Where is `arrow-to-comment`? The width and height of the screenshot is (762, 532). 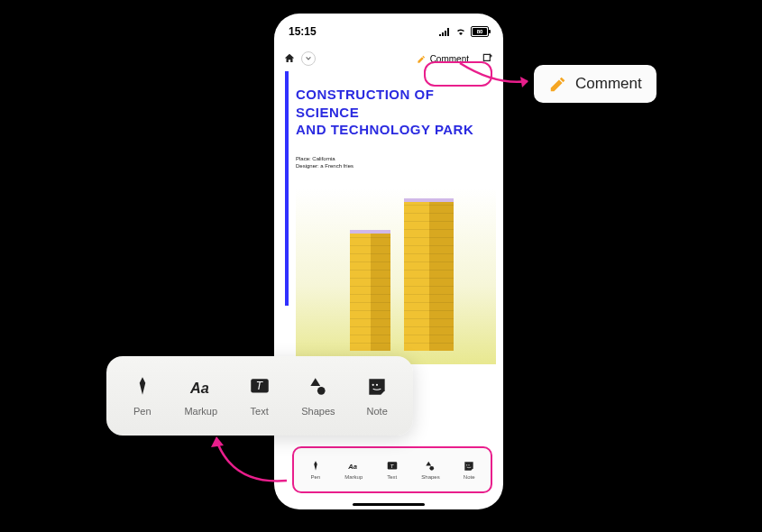 arrow-to-comment is located at coordinates (496, 77).